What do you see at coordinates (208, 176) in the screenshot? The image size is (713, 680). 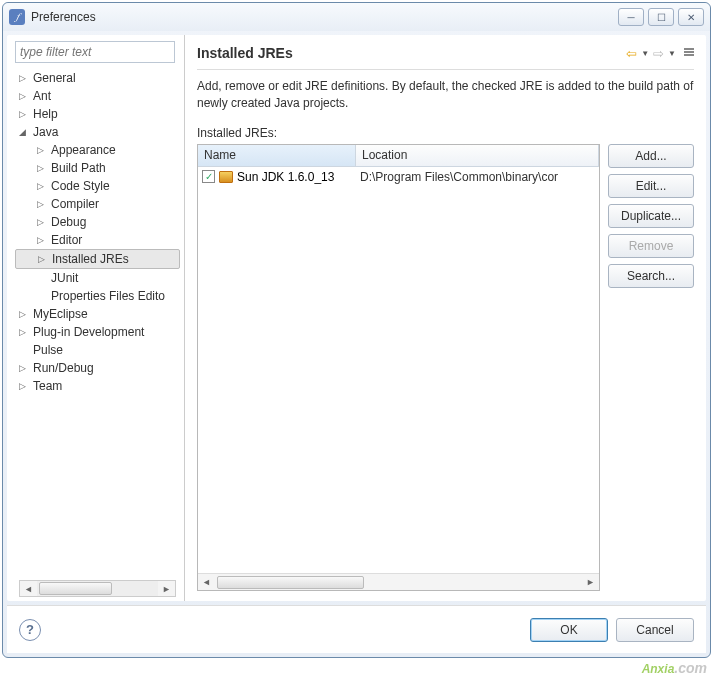 I see `jre-checkbox: ✓` at bounding box center [208, 176].